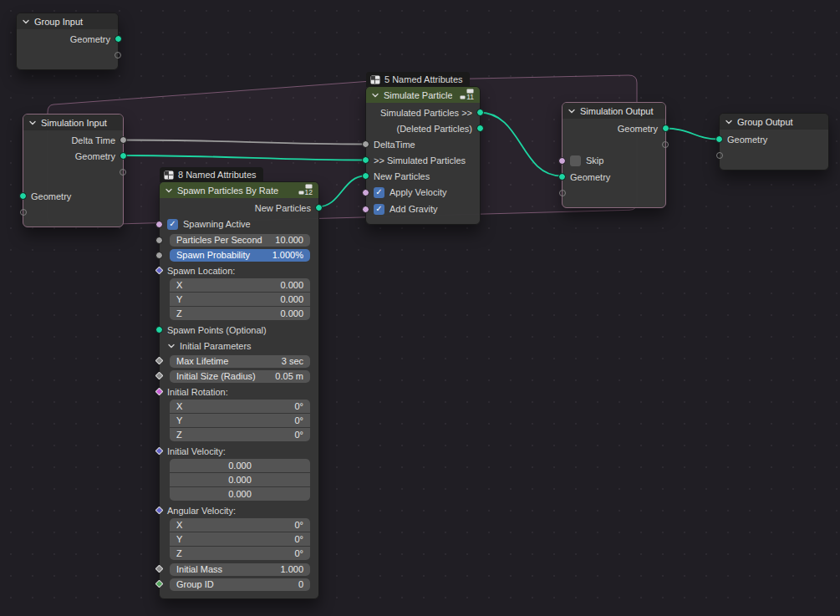 The height and width of the screenshot is (616, 840). I want to click on integer-input-socket, so click(160, 584).